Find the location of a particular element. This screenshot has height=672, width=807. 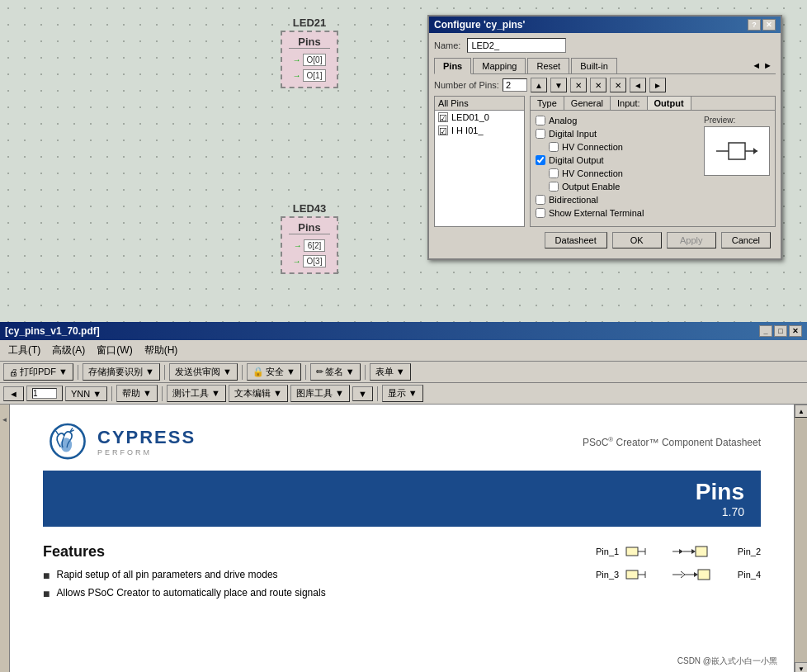

led21-box-label: Pins is located at coordinates (309, 42).